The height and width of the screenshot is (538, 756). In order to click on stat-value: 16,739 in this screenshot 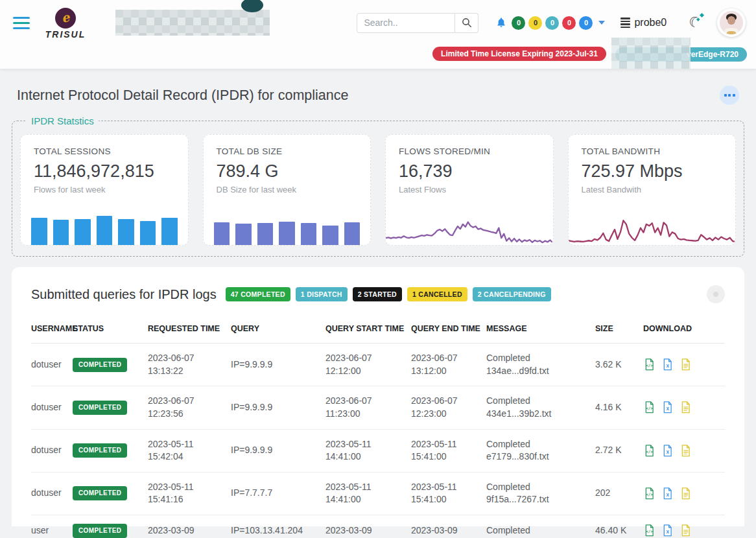, I will do `click(469, 169)`.